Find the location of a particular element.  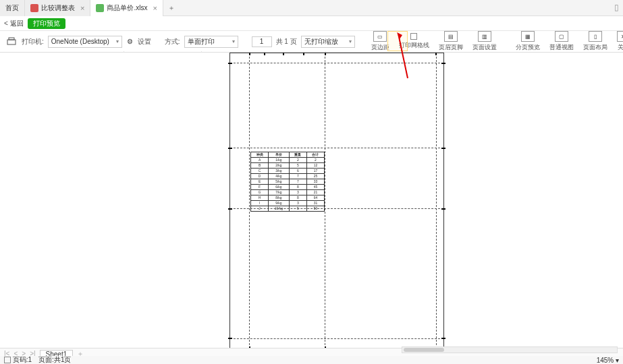

xls-icon is located at coordinates (100, 8).